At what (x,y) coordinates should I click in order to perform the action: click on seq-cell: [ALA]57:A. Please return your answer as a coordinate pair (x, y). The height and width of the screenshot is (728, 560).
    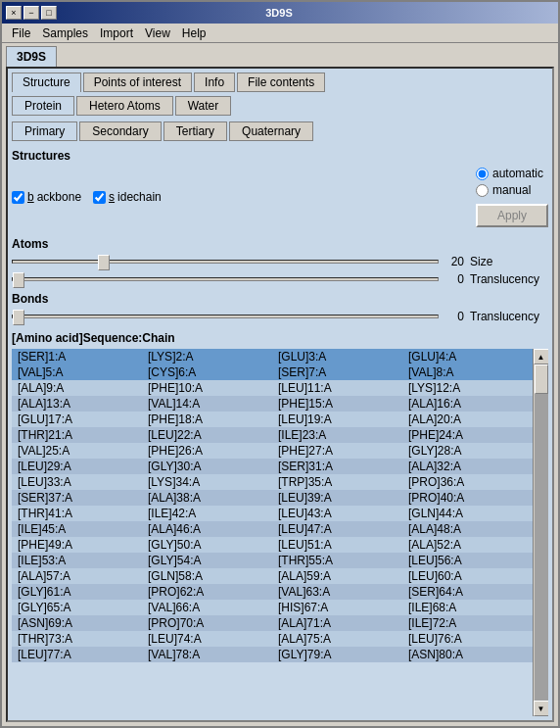
    Looking at the image, I should click on (76, 576).